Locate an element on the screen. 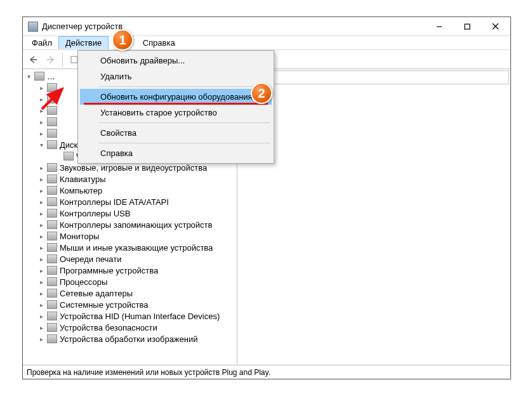 This screenshot has width=532, height=401. callout-2: 2 is located at coordinates (262, 93).